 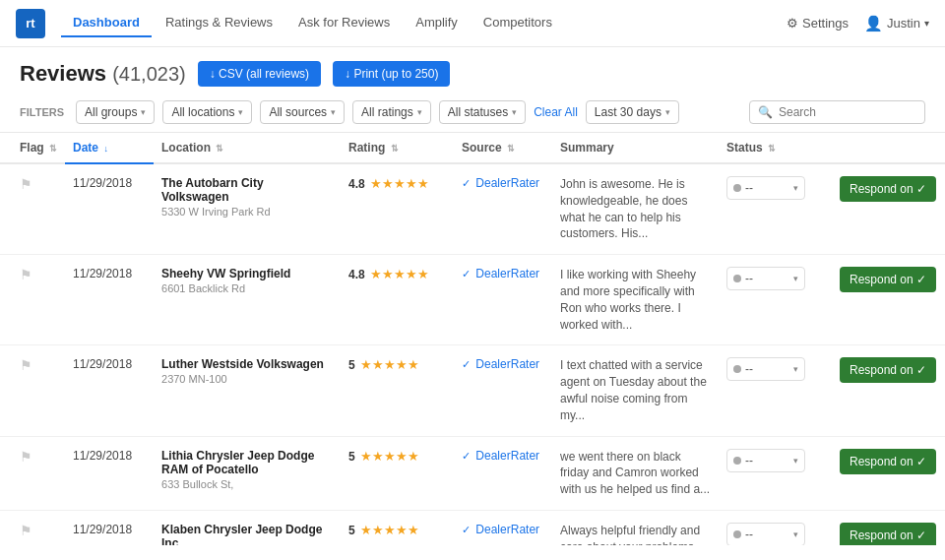 I want to click on statuses-caret-icon: ▾, so click(x=514, y=112).